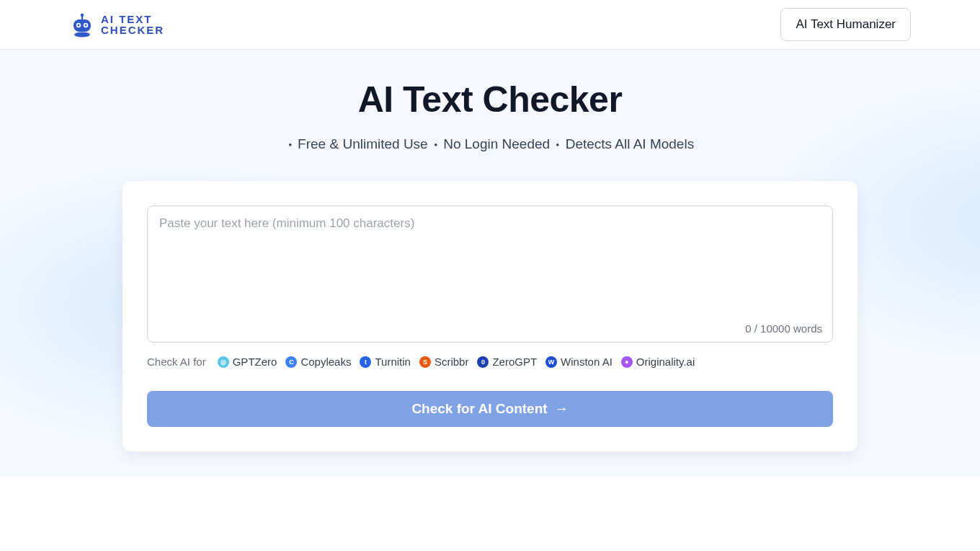  Describe the element at coordinates (223, 362) in the screenshot. I see `gptzero-icon: ◎` at that location.